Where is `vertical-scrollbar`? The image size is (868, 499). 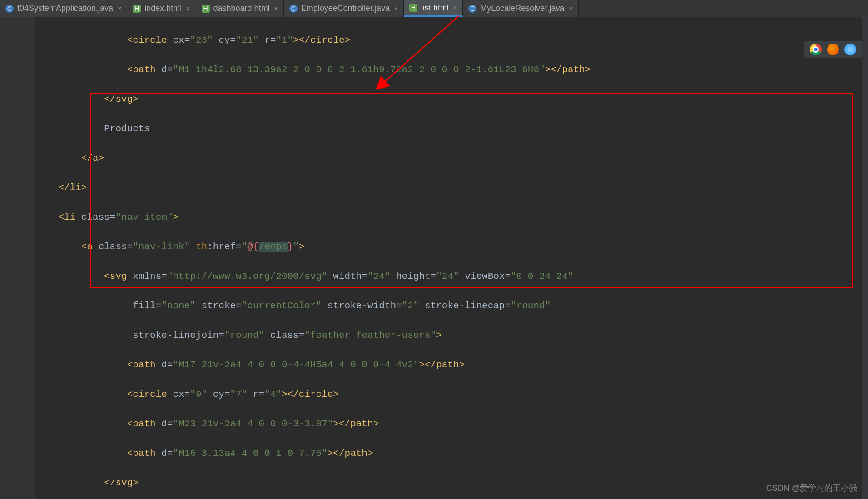
vertical-scrollbar is located at coordinates (865, 258).